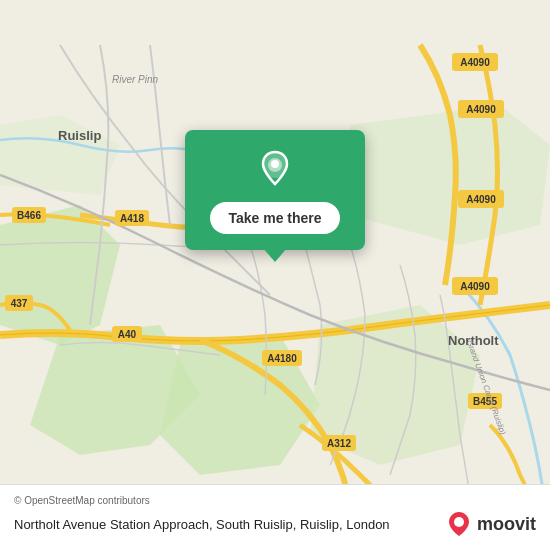 Image resolution: width=550 pixels, height=550 pixels. I want to click on svg-text: A312, so click(339, 444).